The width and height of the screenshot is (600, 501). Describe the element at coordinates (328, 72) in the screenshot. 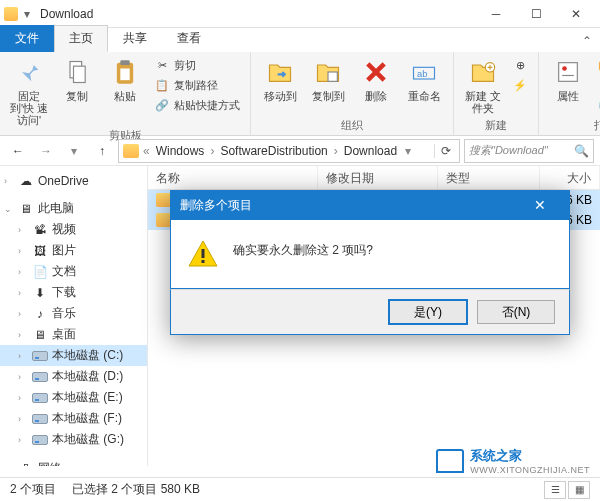

I see `copyto-icon` at that location.